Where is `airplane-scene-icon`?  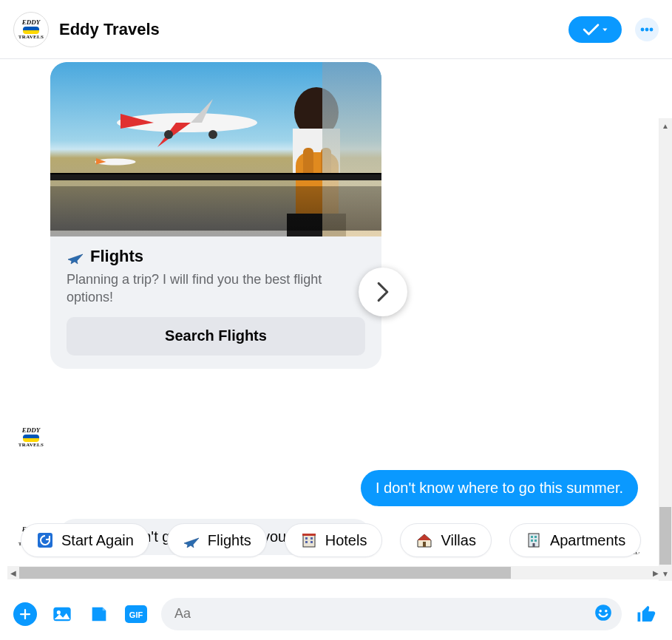
airplane-scene-icon is located at coordinates (183, 121).